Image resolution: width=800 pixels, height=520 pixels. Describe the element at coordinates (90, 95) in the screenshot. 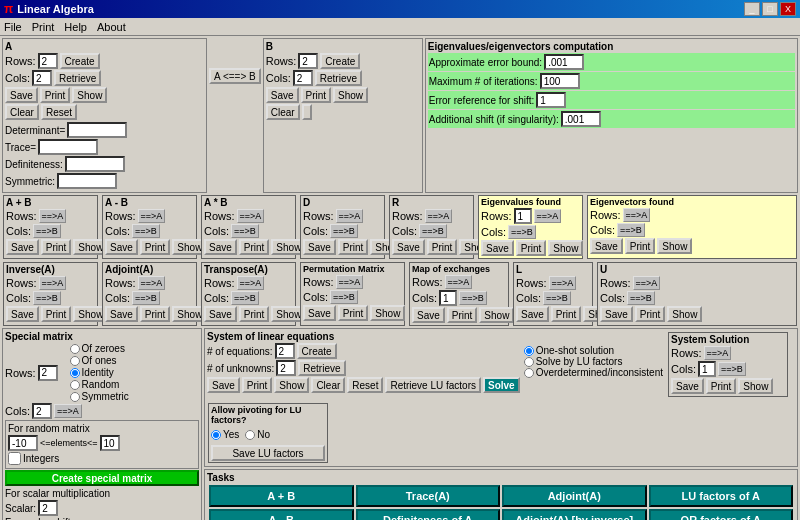

I see `matrix-a-show-button: Show` at that location.